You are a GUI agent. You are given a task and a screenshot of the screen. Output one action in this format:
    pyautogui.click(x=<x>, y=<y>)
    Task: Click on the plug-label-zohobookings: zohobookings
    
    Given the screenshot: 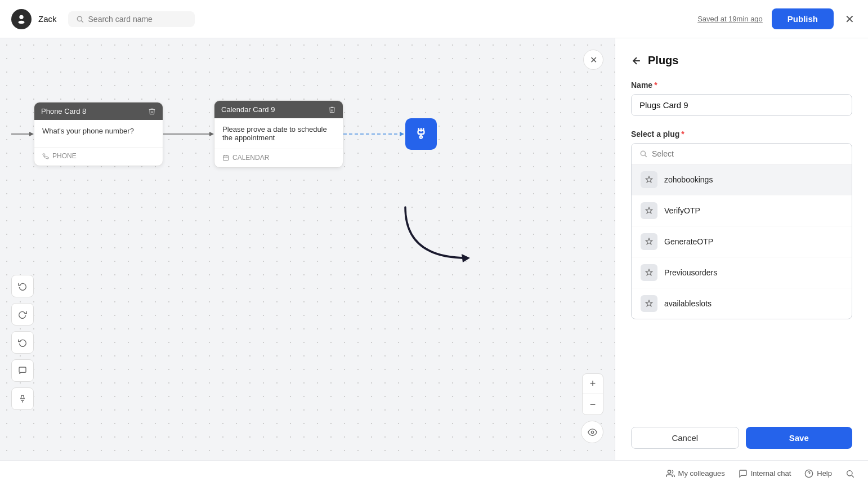 What is the action you would take?
    pyautogui.click(x=688, y=180)
    